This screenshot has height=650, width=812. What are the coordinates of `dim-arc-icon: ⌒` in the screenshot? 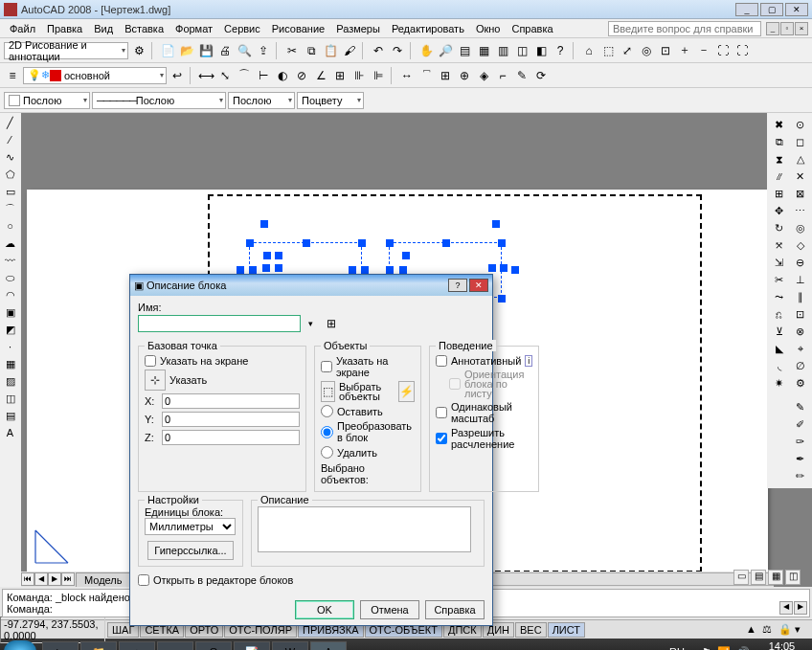 It's located at (244, 76).